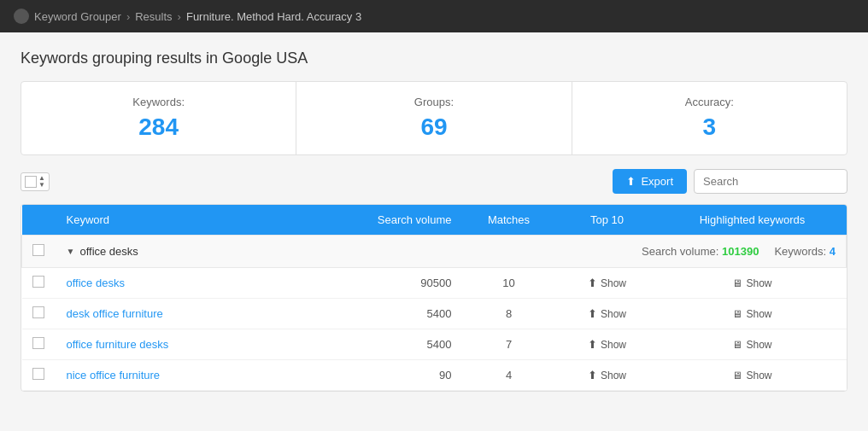 The image size is (868, 431). What do you see at coordinates (509, 376) in the screenshot?
I see `row-matches: 4` at bounding box center [509, 376].